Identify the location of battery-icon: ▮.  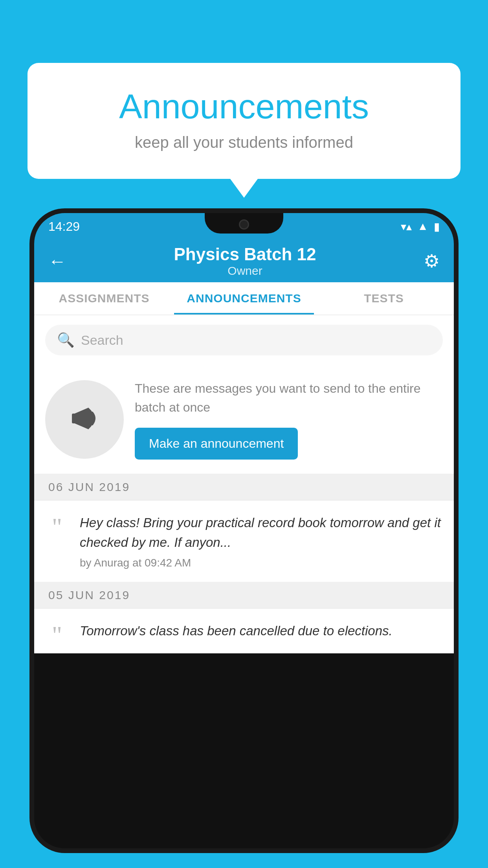
(437, 226).